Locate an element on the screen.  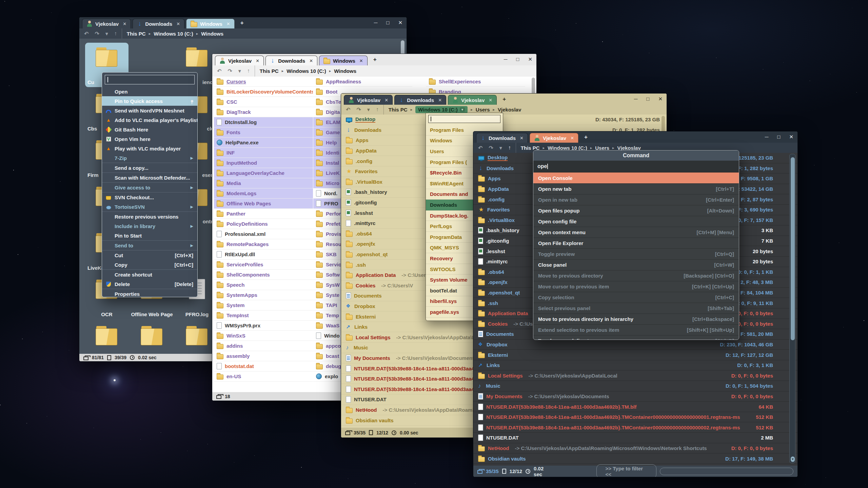
menu-item-send-with-nordvpn-meshnet: Send with NordVPN Meshnet is located at coordinates (150, 110).